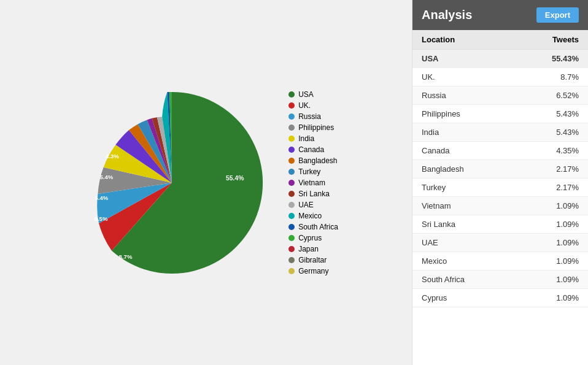 This screenshot has height=365, width=588. What do you see at coordinates (435, 298) in the screenshot?
I see `row-location: Cyprus` at bounding box center [435, 298].